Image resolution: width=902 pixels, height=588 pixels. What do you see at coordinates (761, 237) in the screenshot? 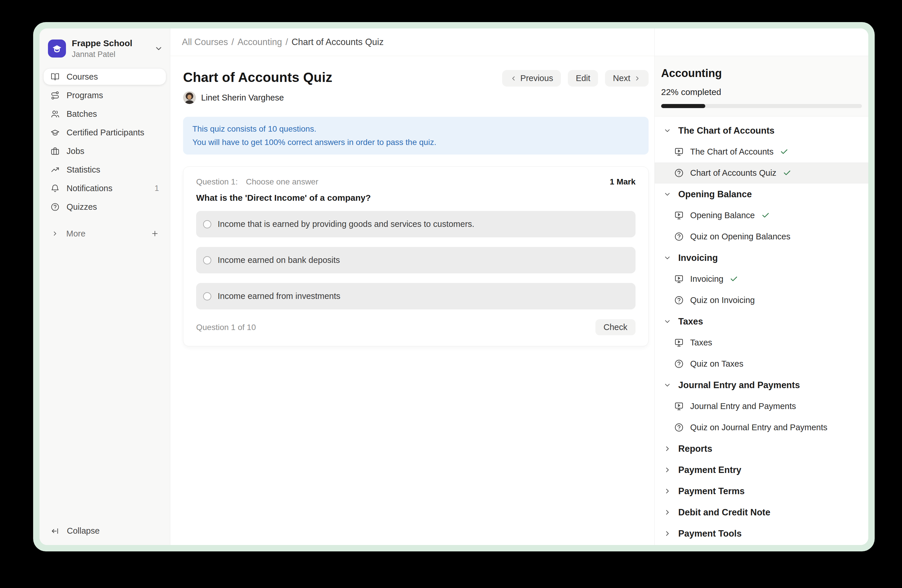
I see `outline-lesson-quiz-on-opening-balances: Quiz on Opening Balances` at bounding box center [761, 237].